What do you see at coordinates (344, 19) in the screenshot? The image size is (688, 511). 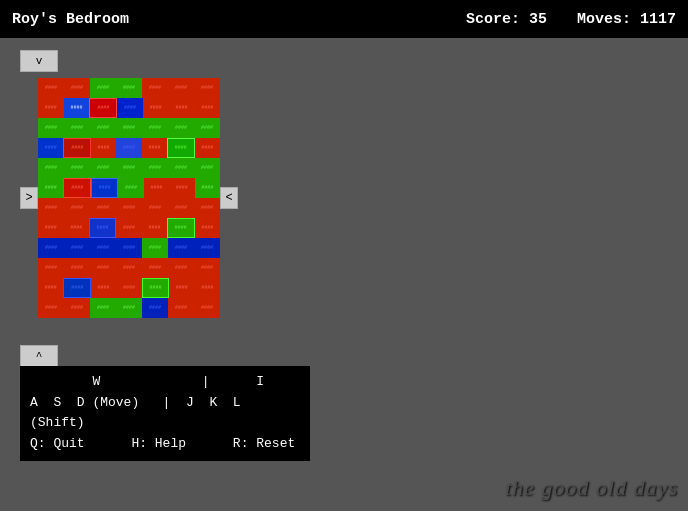 I see `title-bar: Roy's Bedroom Score: 35 Moves: 1117` at bounding box center [344, 19].